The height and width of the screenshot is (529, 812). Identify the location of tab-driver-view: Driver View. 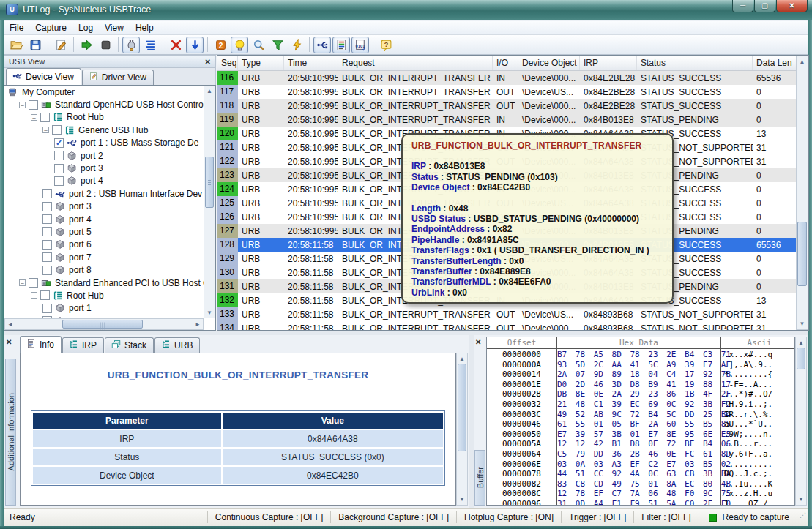
(118, 78).